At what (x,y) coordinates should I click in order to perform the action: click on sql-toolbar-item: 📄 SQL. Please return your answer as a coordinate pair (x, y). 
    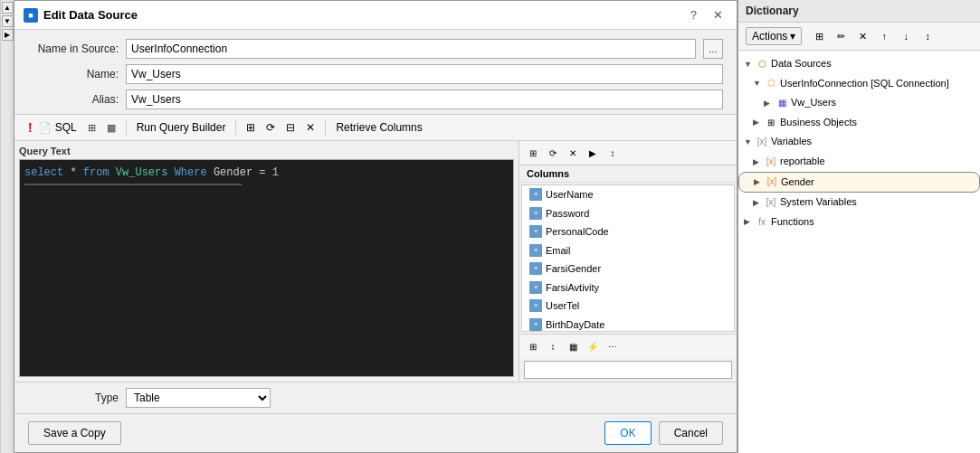
    Looking at the image, I should click on (58, 127).